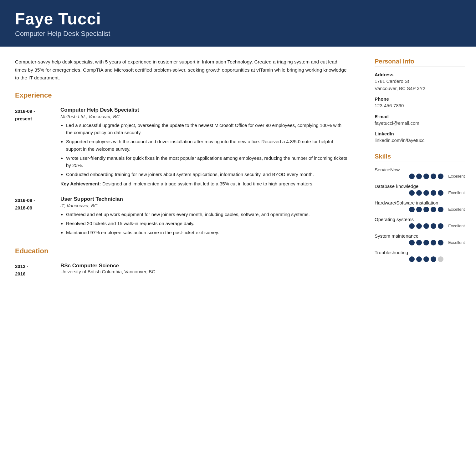 This screenshot has height=454, width=476. I want to click on bullet: Led a successful upgrade project, overse…, so click(207, 129).